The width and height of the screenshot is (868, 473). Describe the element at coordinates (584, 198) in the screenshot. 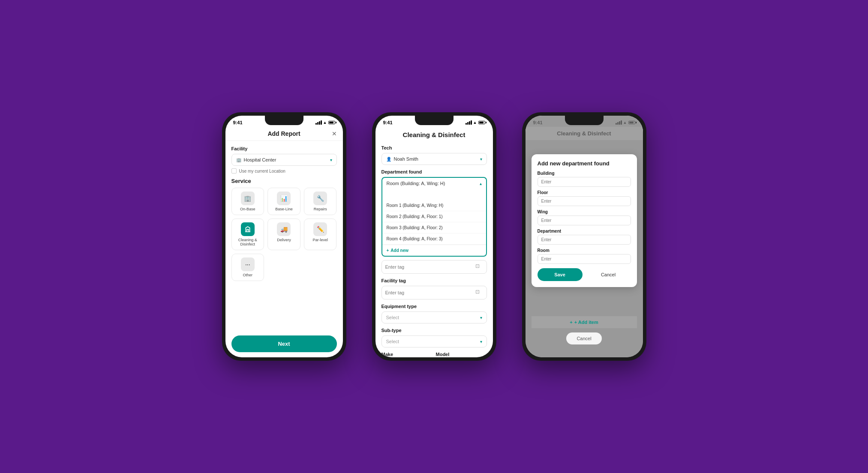

I see `floor-field: Floor` at that location.